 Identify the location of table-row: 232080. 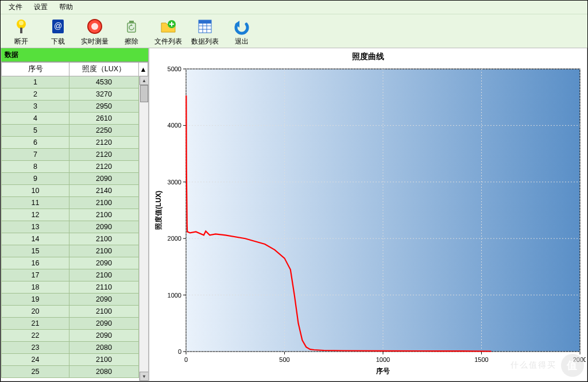
(75, 348).